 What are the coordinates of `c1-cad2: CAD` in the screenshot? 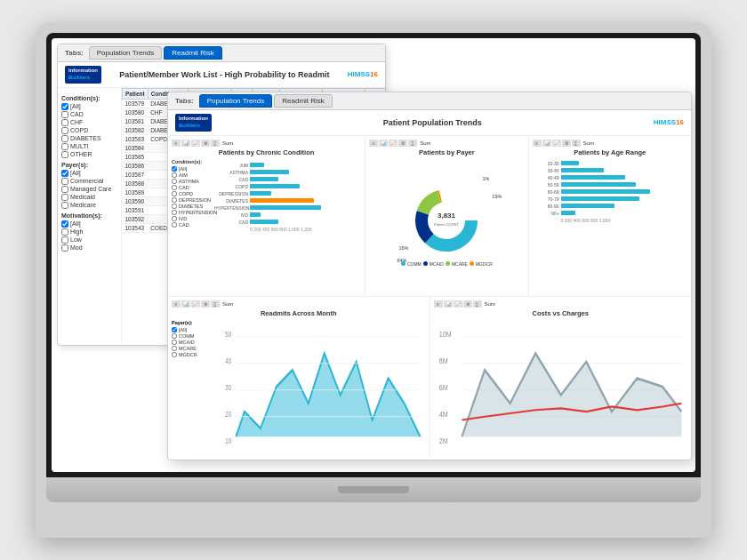 It's located at (193, 225).